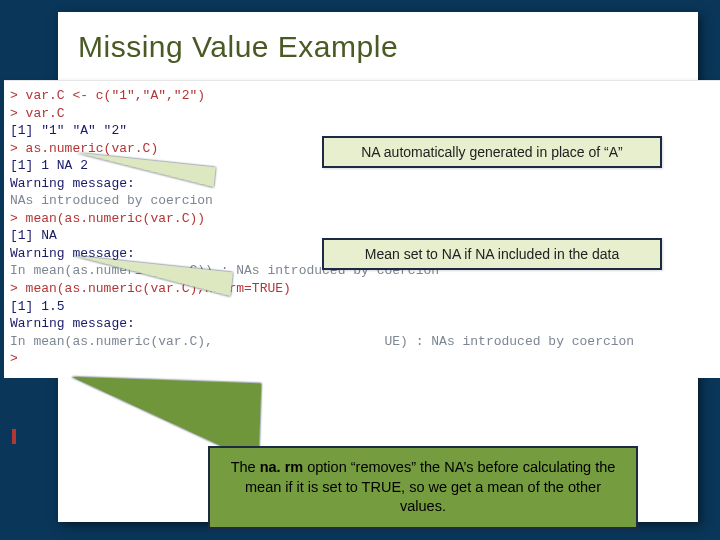  I want to click on console-line: > var.C <- c("1","A","2"), so click(362, 96).